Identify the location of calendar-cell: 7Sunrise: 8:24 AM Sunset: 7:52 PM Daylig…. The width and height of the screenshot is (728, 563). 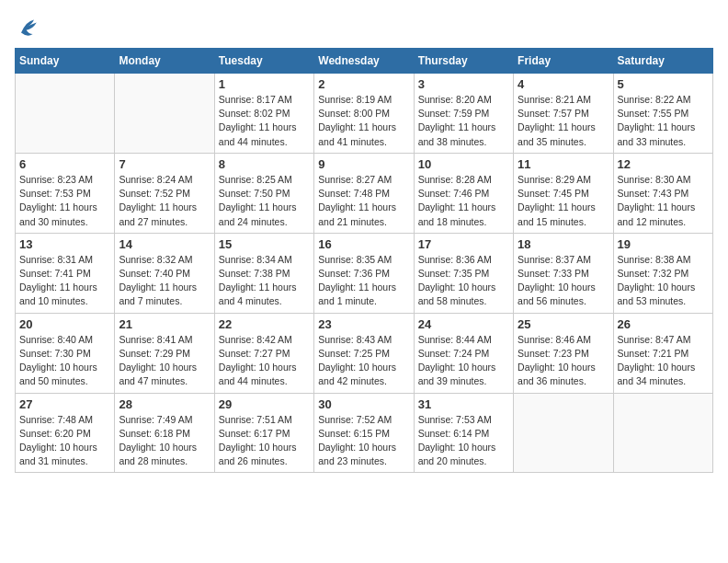
(165, 193).